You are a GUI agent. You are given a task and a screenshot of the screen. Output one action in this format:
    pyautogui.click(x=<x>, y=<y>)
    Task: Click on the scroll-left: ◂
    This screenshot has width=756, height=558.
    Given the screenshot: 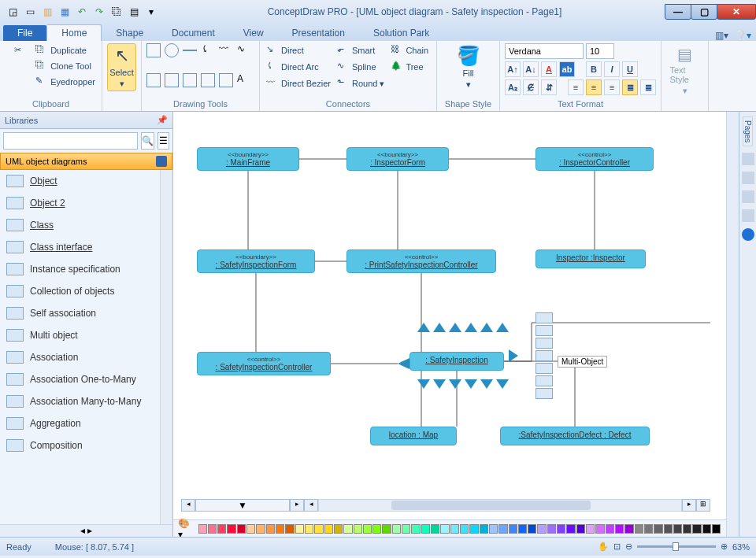 What is the action you would take?
    pyautogui.click(x=311, y=505)
    